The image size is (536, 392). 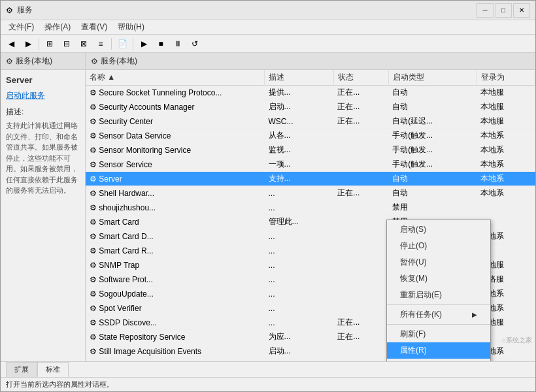 I want to click on cell-desc: 为应..., so click(x=299, y=337).